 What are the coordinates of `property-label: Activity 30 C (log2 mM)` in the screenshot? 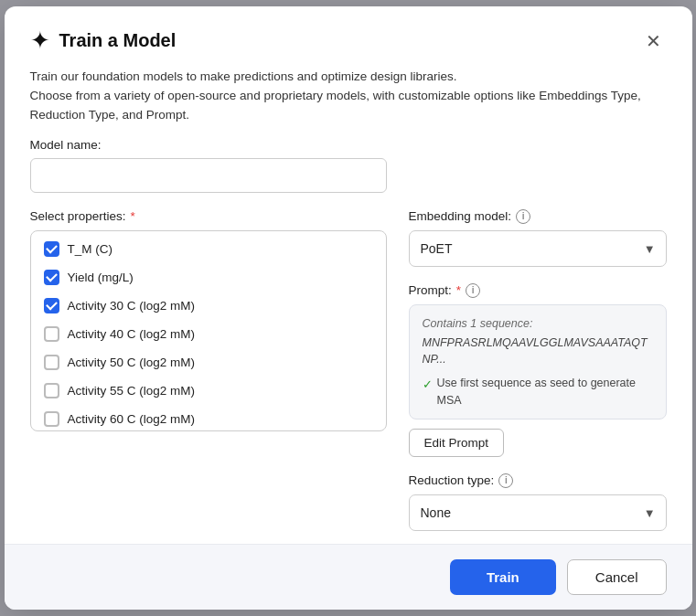 It's located at (132, 305).